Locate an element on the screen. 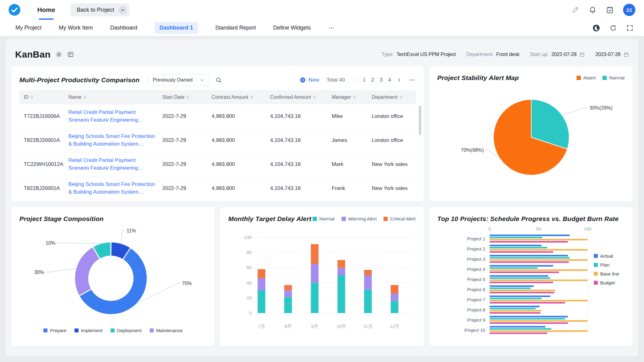 The height and width of the screenshot is (362, 644). pagination: 1234 is located at coordinates (377, 80).